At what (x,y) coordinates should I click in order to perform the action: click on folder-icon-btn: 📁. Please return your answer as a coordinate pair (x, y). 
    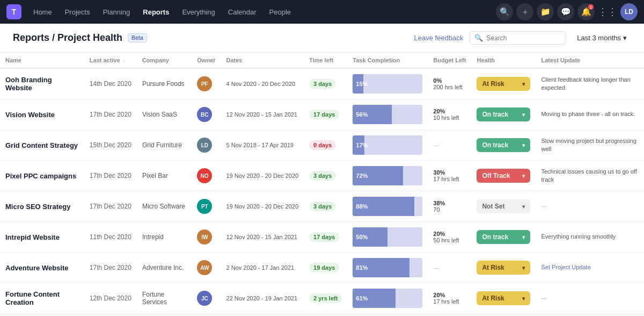
    Looking at the image, I should click on (545, 12).